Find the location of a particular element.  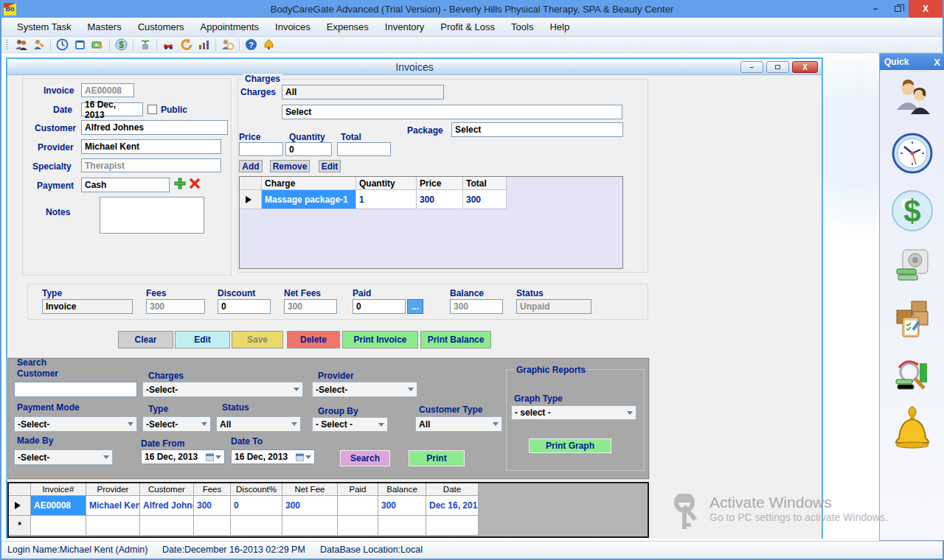

cell-customer: Alfred Johnes is located at coordinates (167, 505).